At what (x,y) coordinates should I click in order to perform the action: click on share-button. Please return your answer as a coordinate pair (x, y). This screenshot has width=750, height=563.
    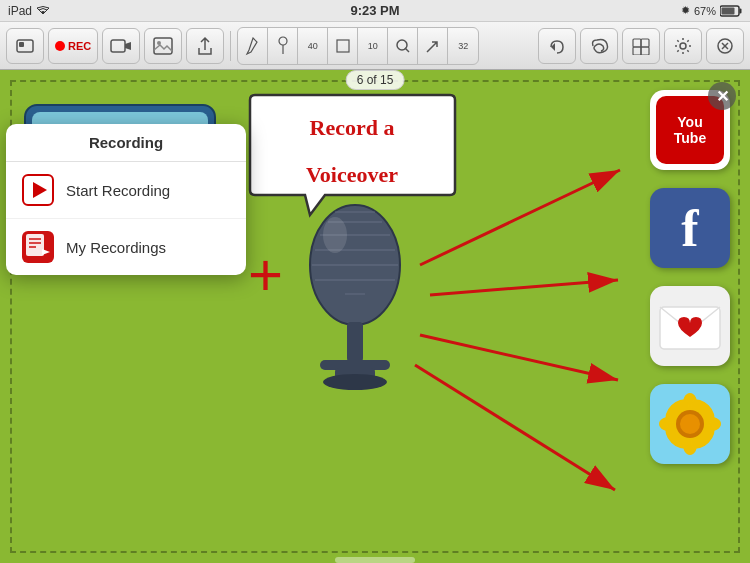
    Looking at the image, I should click on (205, 46).